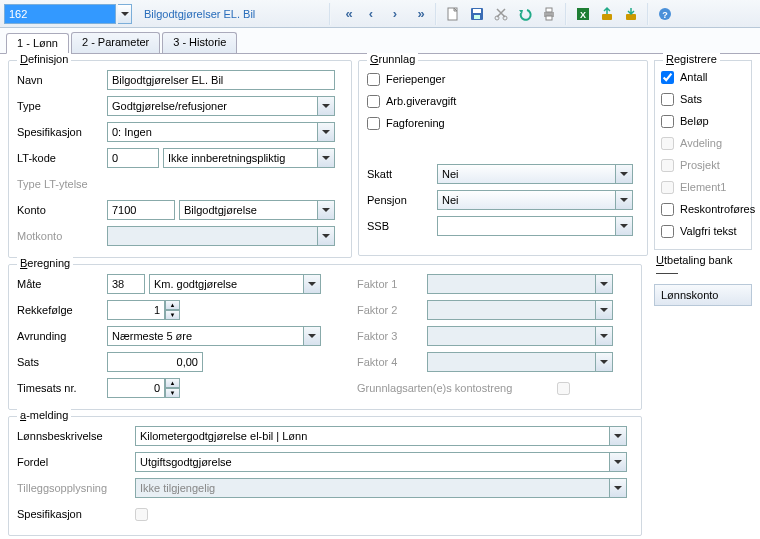  What do you see at coordinates (665, 14) in the screenshot?
I see `help-button: ?` at bounding box center [665, 14].